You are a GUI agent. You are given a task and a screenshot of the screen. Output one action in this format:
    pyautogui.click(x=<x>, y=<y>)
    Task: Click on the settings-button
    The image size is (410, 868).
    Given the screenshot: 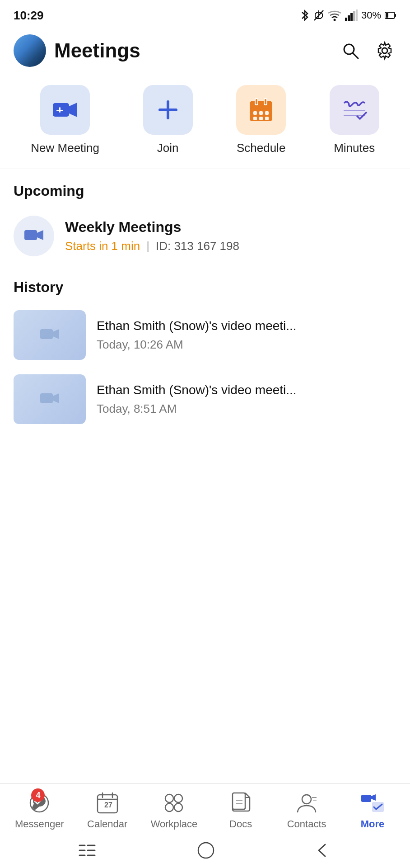 What is the action you would take?
    pyautogui.click(x=385, y=51)
    